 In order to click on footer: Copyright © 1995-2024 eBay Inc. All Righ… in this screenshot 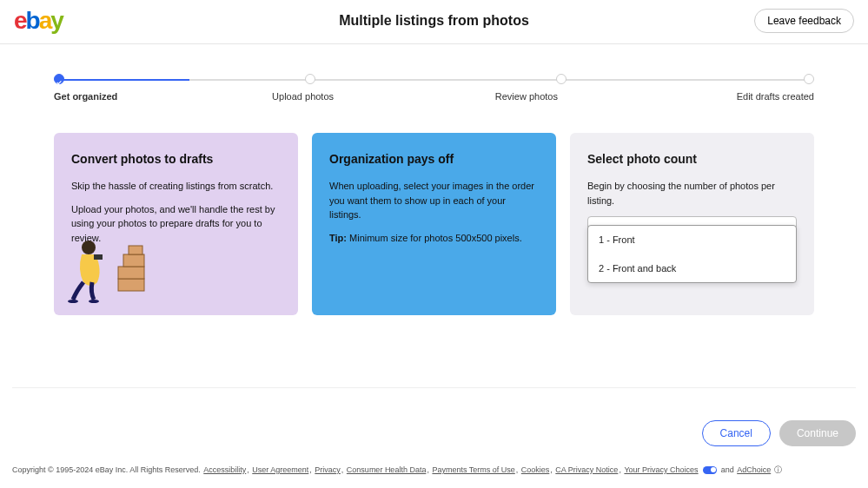, I will do `click(434, 471)`.